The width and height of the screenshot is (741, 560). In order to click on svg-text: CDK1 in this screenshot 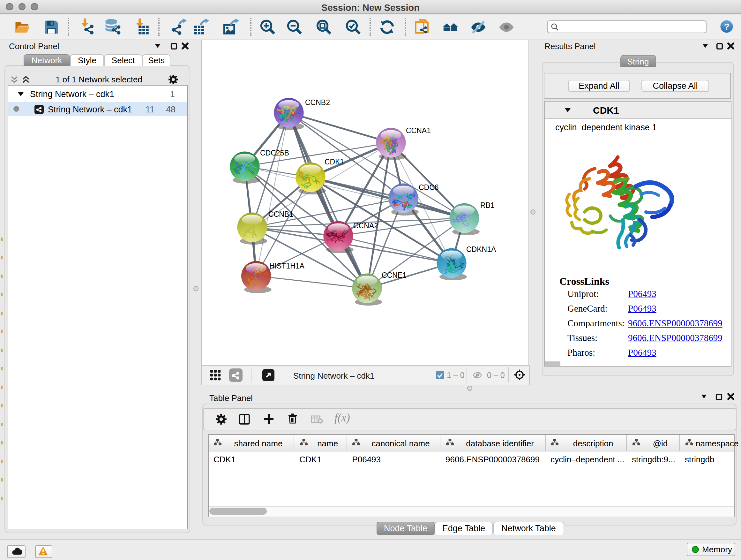, I will do `click(334, 162)`.